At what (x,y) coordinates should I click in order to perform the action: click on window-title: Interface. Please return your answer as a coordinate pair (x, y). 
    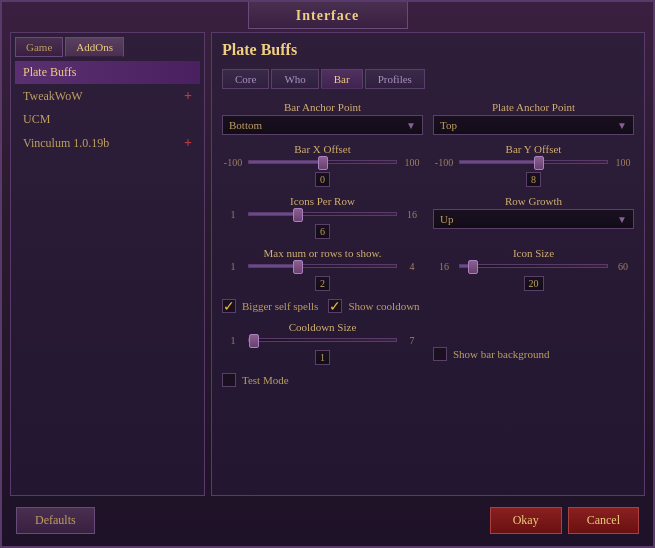
    Looking at the image, I should click on (328, 16).